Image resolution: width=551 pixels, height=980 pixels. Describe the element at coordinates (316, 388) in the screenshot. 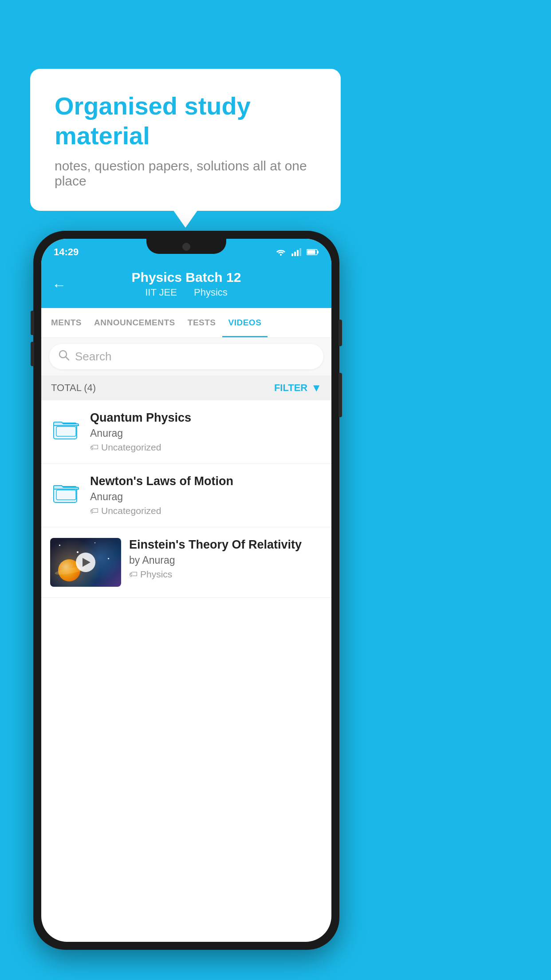

I see `filter-icon: ▼` at that location.